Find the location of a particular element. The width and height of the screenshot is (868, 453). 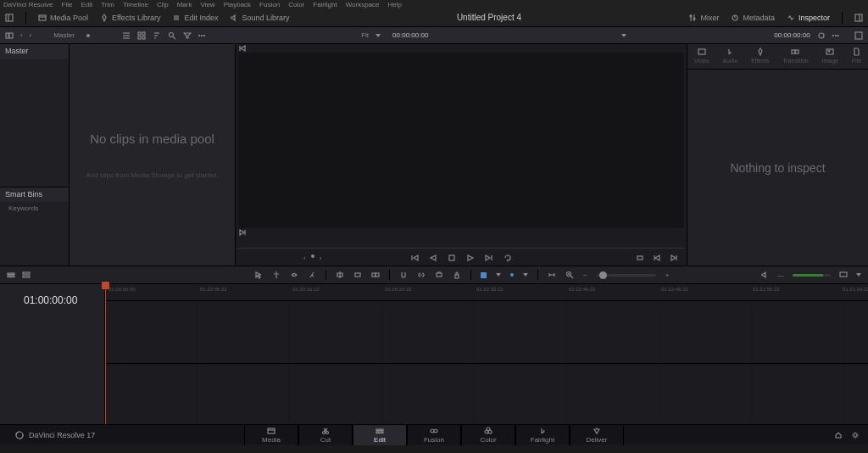

replace-icon is located at coordinates (376, 275).